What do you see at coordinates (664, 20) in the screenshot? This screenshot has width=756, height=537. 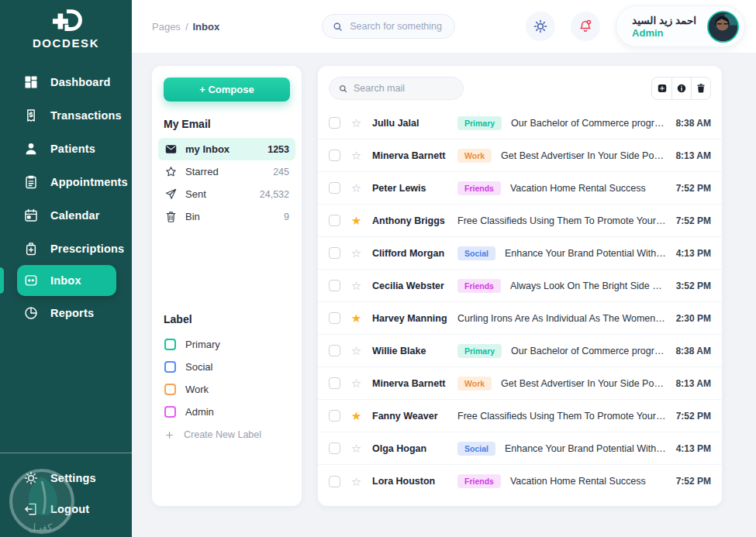 I see `user-name: احمد زيد السيد` at bounding box center [664, 20].